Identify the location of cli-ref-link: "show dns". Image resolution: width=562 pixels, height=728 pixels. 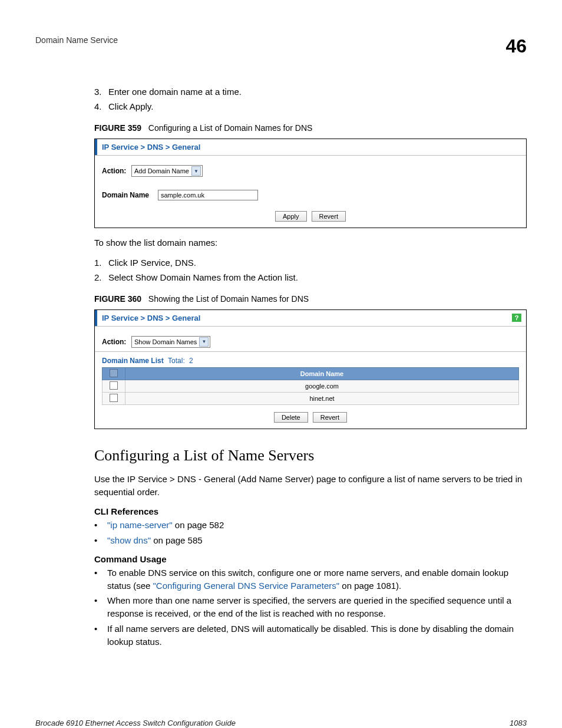
(129, 540).